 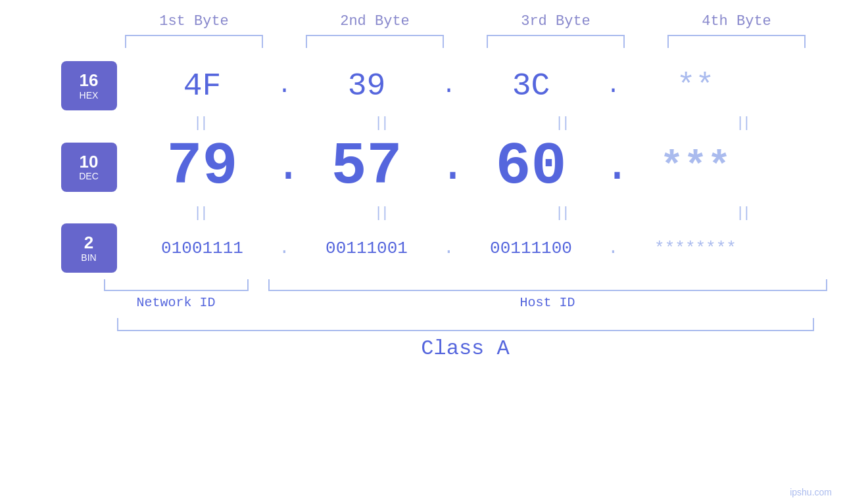 What do you see at coordinates (466, 21) in the screenshot?
I see `byte-headers: 1st Byte 2nd Byte 3rd Byte 4th Byte` at bounding box center [466, 21].